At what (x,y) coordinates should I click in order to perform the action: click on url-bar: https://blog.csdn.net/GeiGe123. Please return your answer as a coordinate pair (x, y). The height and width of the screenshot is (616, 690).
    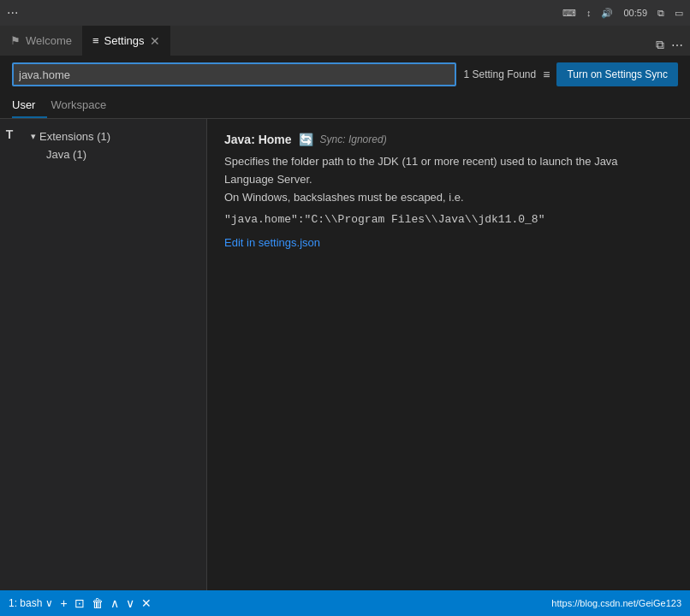
    Looking at the image, I should click on (616, 603).